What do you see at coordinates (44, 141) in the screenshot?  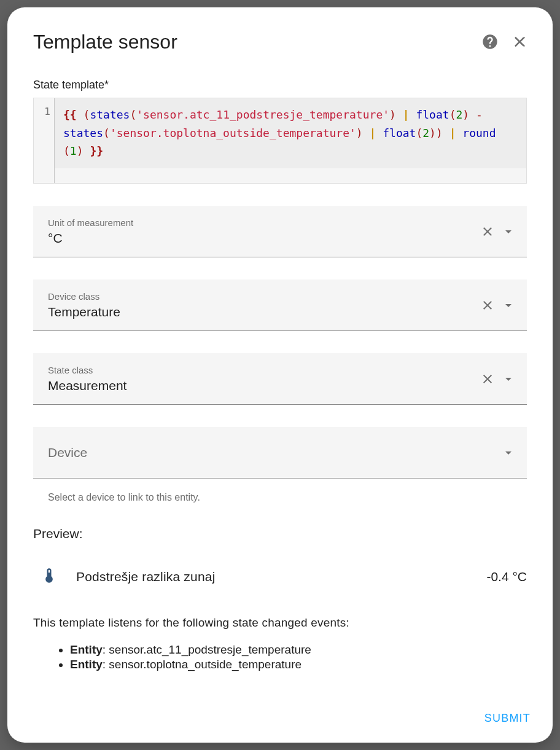 I see `code-gutter: 1` at bounding box center [44, 141].